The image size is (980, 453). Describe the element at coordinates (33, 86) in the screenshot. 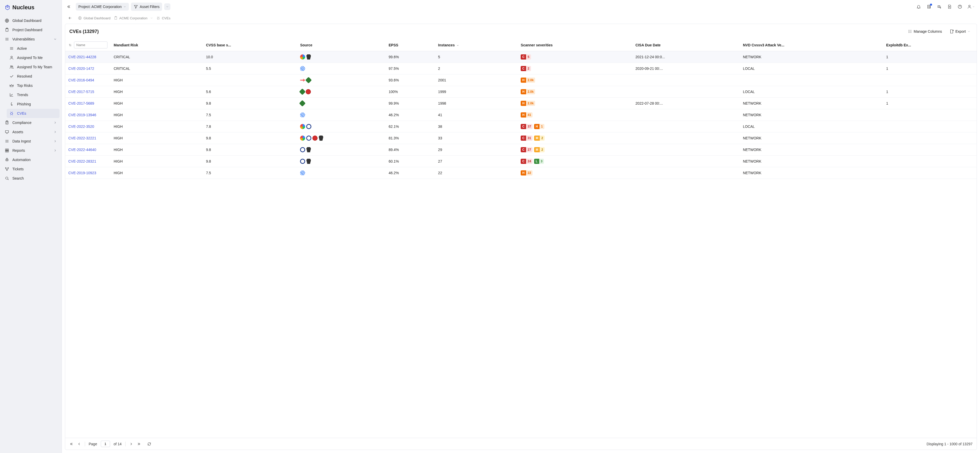

I see `sidebar-item-top-risks: Top Risks` at that location.